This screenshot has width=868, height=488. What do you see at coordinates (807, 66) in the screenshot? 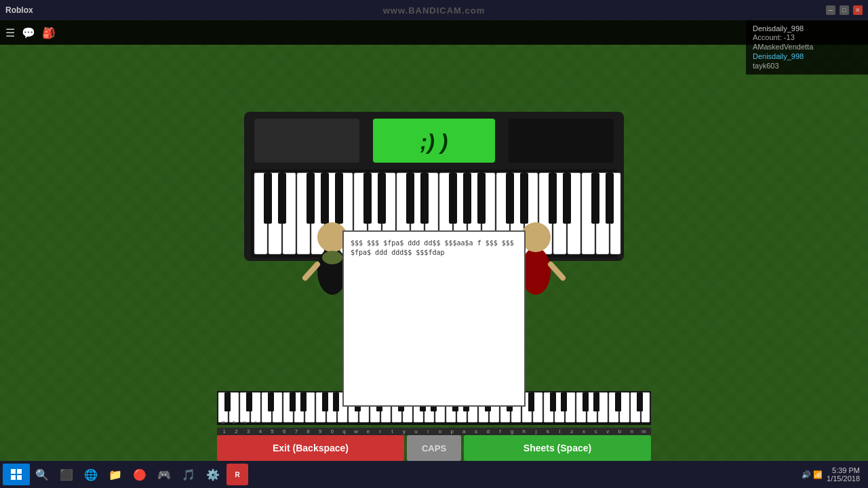
I see `user-tayk603: tayk603` at bounding box center [807, 66].